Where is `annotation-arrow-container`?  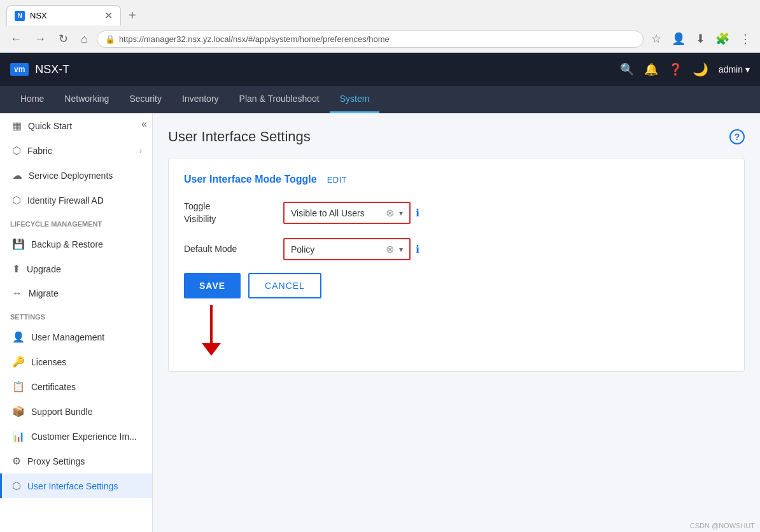
annotation-arrow-container is located at coordinates (456, 330).